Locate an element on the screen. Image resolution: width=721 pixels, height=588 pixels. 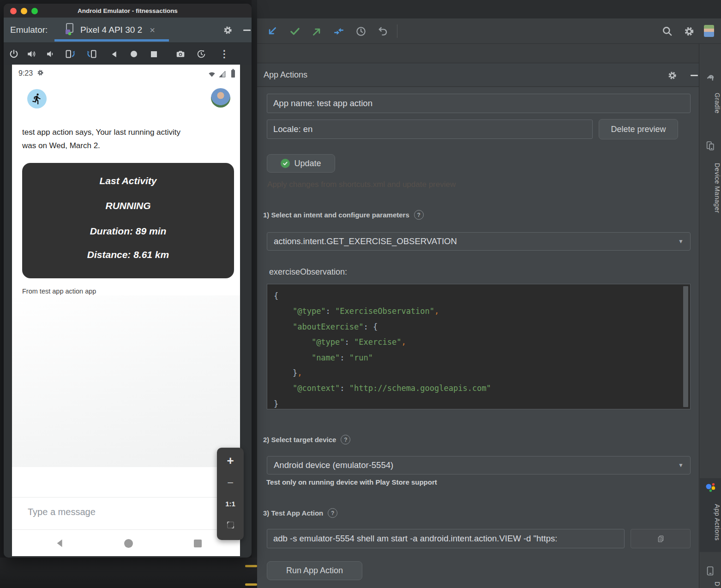
target-device-dropdown: Android device (emulator-5554) ▼ is located at coordinates (479, 465).